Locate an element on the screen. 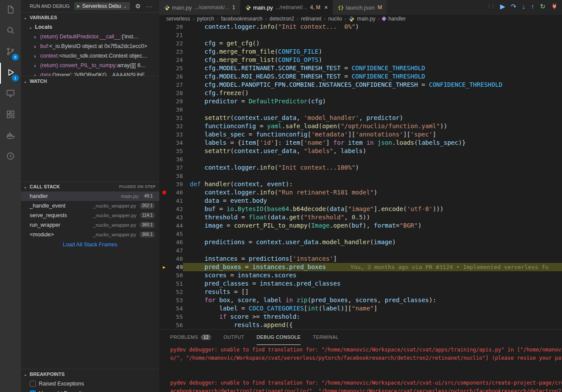 Image resolution: width=562 pixels, height=392 pixels. code-line: 25 cfg.MODEL.RETINANET.SCORE_THRESH_TEST… is located at coordinates (360, 68).